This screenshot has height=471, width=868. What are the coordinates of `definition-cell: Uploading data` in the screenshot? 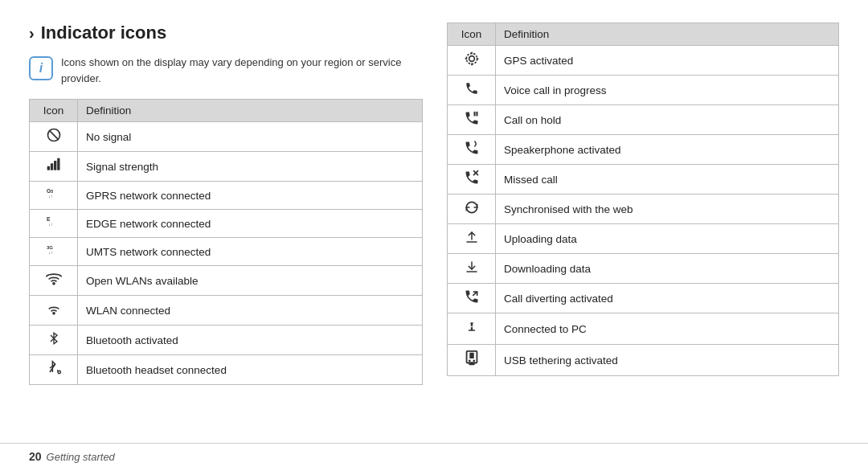 It's located at (667, 240).